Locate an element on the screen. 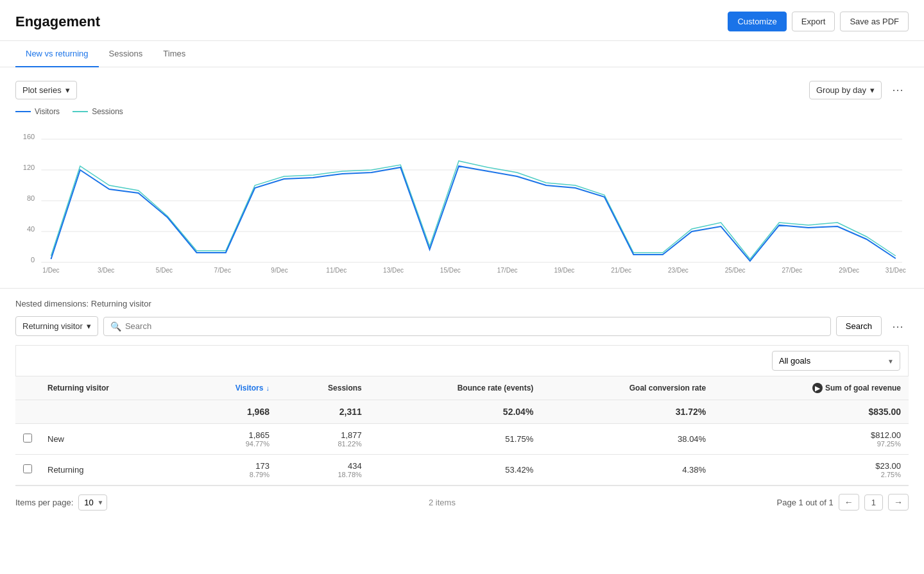 The image size is (924, 574). table-toolbar: Returning visitor ▾ 🔍 Search ⋯ is located at coordinates (462, 326).